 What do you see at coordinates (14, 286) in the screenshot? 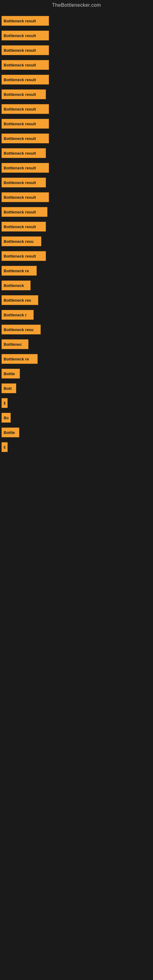
I see `bar-label: Bottleneck` at bounding box center [14, 286].